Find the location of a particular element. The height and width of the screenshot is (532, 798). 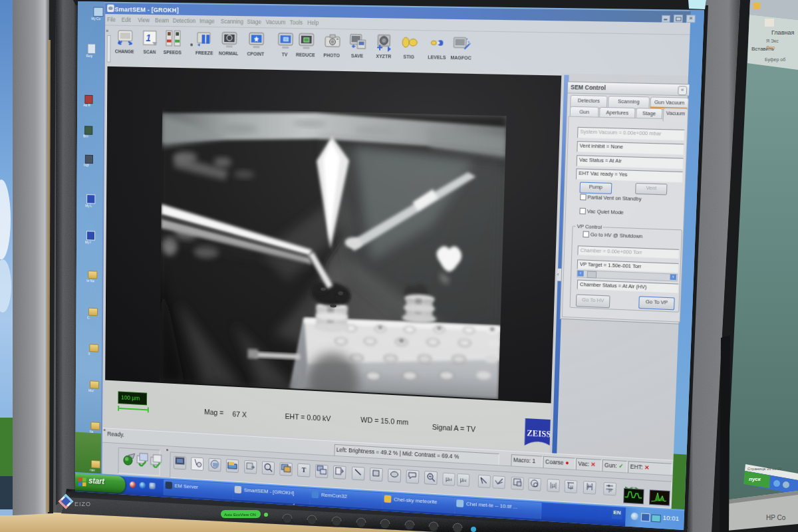

svg-text: Фор is located at coordinates (770, 48).